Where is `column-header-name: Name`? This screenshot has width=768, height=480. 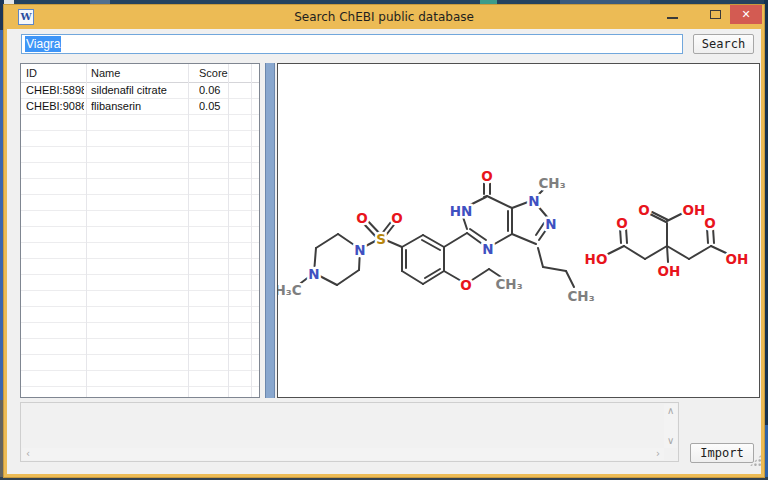 column-header-name: Name is located at coordinates (106, 73).